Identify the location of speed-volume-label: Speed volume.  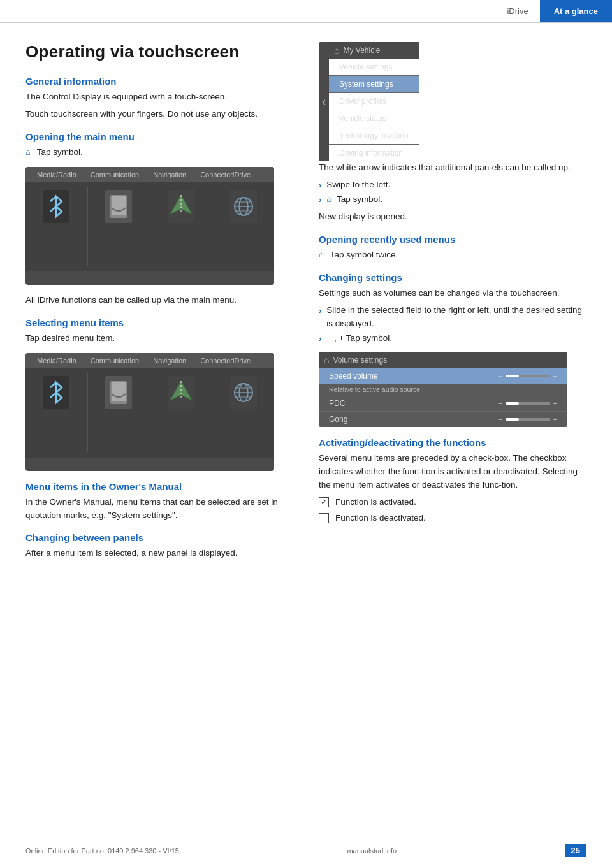
(353, 376).